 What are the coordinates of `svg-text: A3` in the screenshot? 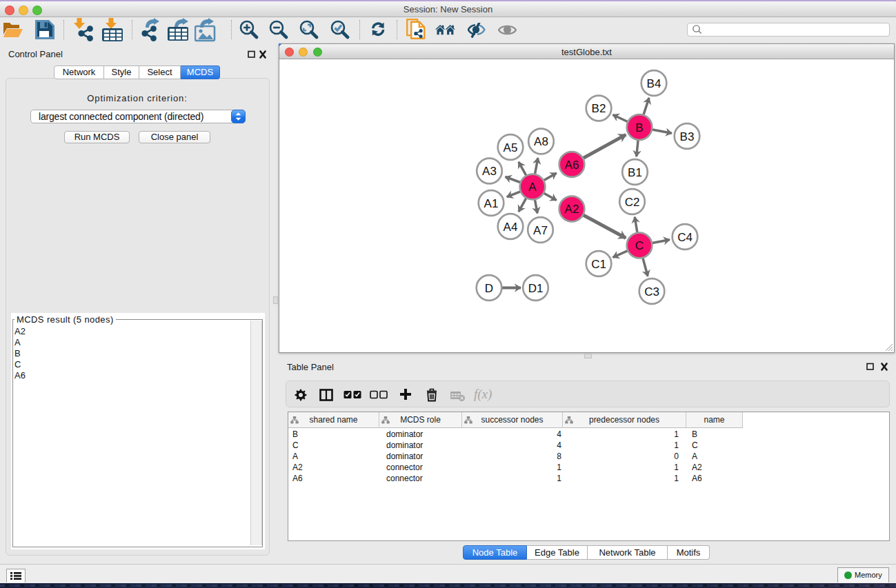 It's located at (490, 171).